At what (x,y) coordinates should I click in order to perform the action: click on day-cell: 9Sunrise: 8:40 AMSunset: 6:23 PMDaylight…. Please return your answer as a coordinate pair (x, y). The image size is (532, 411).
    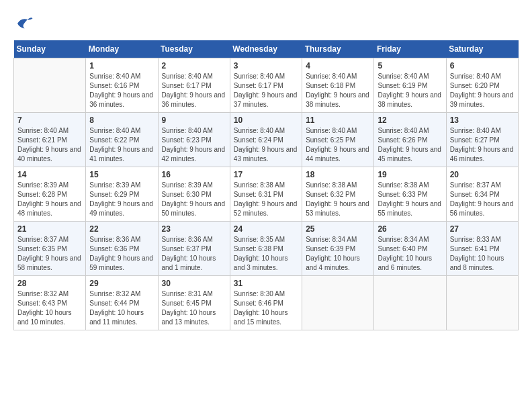
    Looking at the image, I should click on (193, 140).